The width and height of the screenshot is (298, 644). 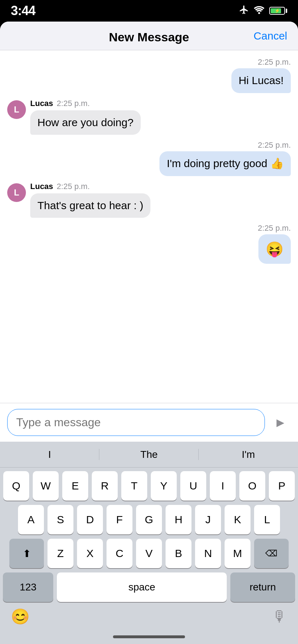 What do you see at coordinates (149, 158) in the screenshot?
I see `message-row: 2:25 p.m. I'm doing pretty good 👍` at bounding box center [149, 158].